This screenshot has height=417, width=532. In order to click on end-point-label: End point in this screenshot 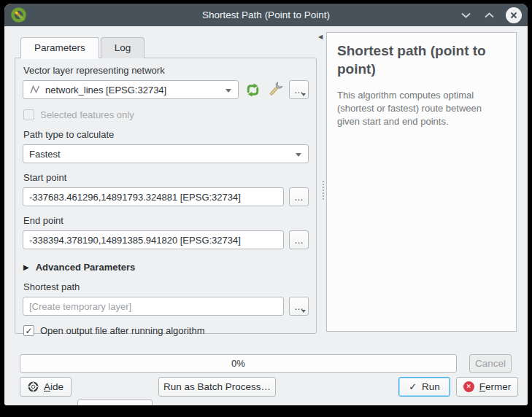, I will do `click(166, 220)`.